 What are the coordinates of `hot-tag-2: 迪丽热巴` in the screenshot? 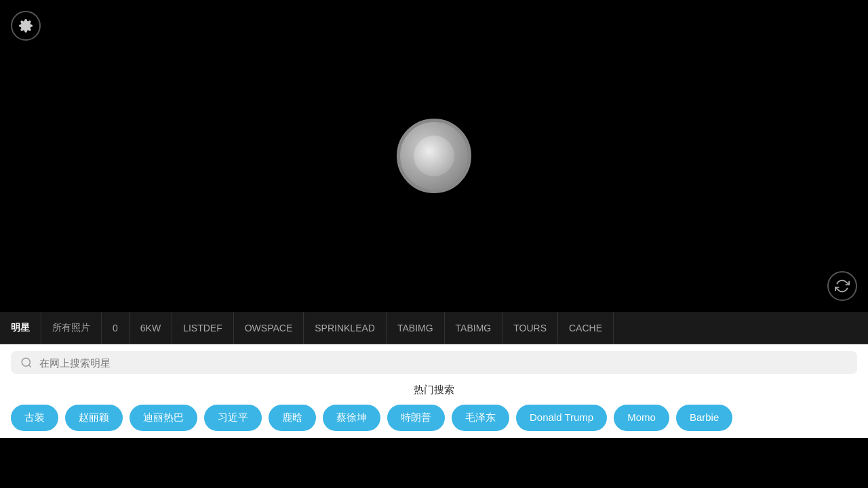 It's located at (163, 418).